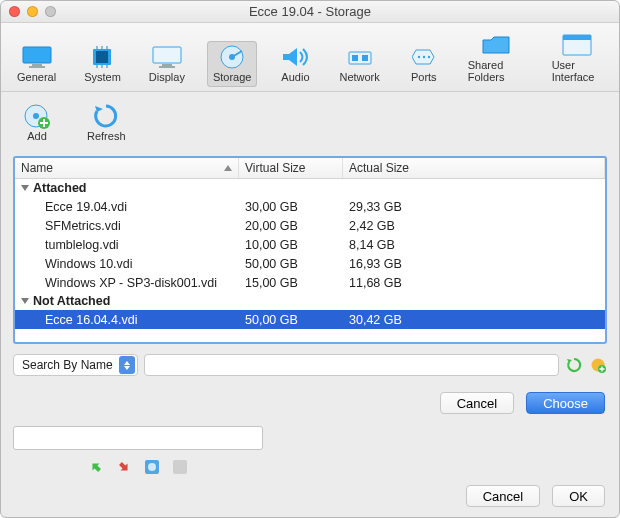  What do you see at coordinates (291, 226) in the screenshot?
I see `cell-virtual-size: 20,00 GB` at bounding box center [291, 226].